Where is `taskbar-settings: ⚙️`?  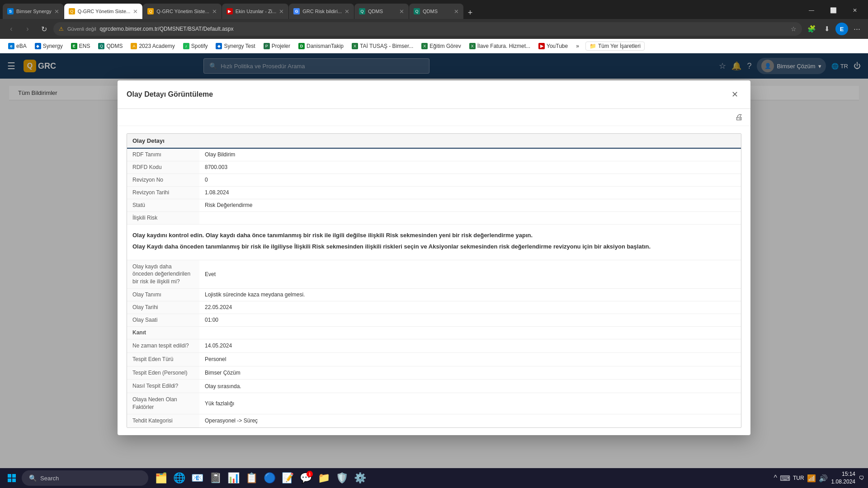 taskbar-settings: ⚙️ is located at coordinates (360, 478).